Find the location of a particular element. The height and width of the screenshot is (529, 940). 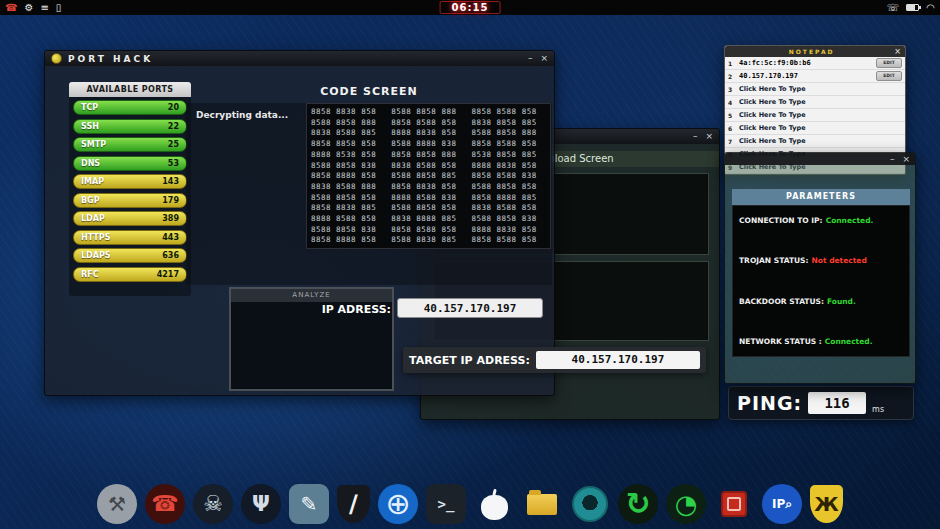

parameters-panel: PARAMETERS CONNECTION TO IP:Connected.TR… is located at coordinates (821, 273).